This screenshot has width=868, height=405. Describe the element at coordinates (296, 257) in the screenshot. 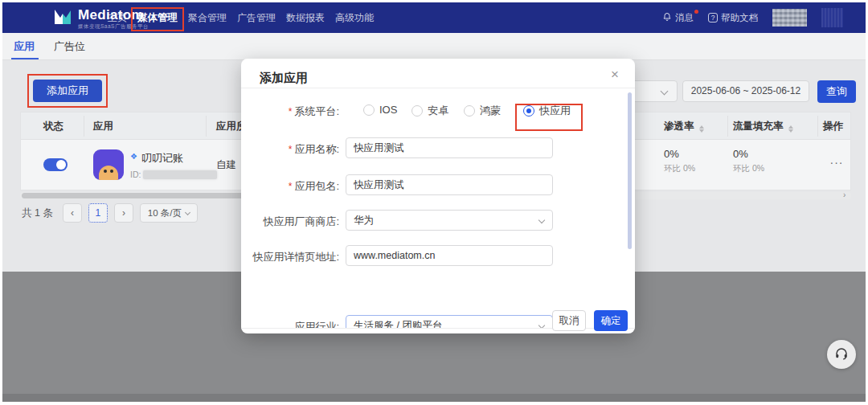

I see `detail-url-label: 快应用详情页地址:` at that location.